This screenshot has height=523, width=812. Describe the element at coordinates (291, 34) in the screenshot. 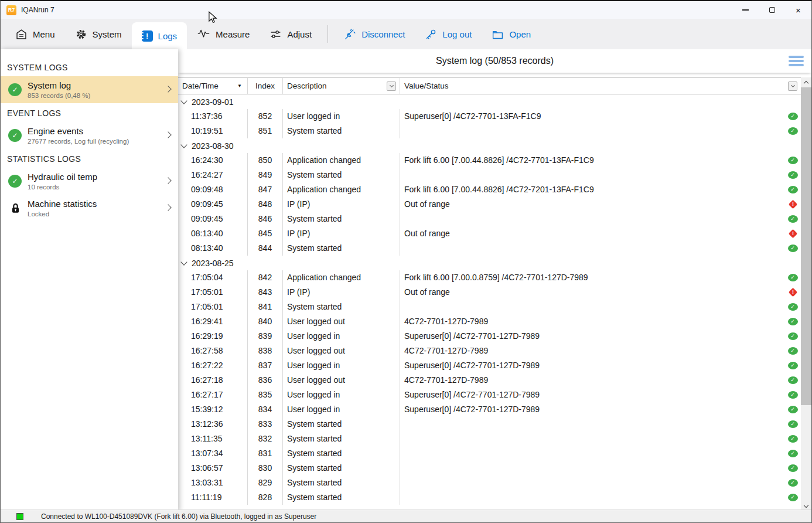

I see `adjust-button: Adjust` at that location.